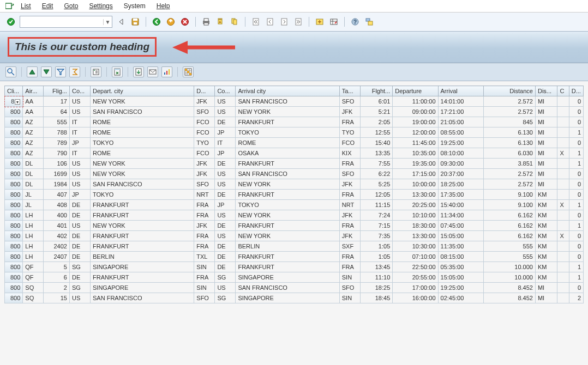 Image resolution: width=588 pixels, height=365 pixels. I want to click on new-session-icon, so click(320, 22).